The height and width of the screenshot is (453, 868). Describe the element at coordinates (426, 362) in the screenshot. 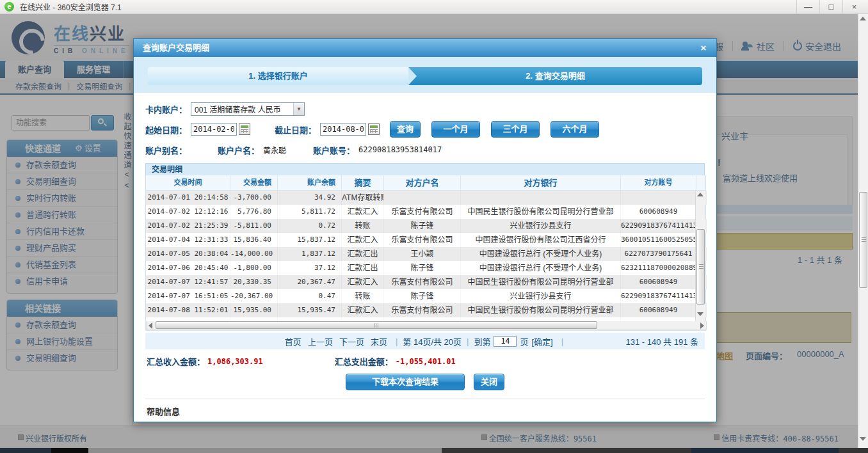

I see `total-expense-value: -1,055,401.01` at that location.